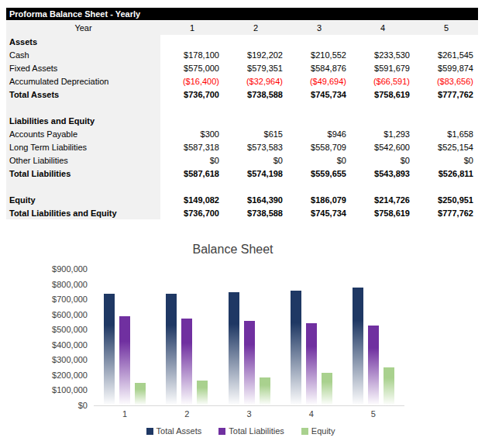 This screenshot has width=485, height=448. What do you see at coordinates (319, 200) in the screenshot?
I see `value-cell: $186,079` at bounding box center [319, 200].